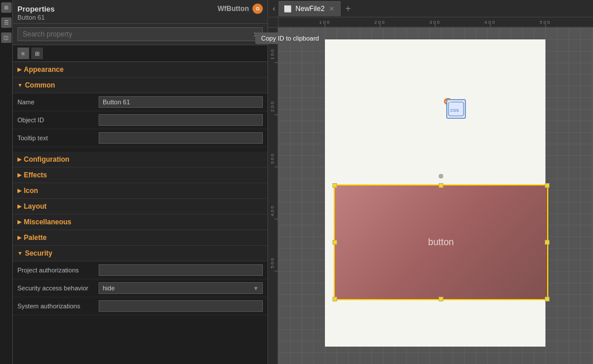  I want to click on canvas-button-label: button, so click(441, 242).